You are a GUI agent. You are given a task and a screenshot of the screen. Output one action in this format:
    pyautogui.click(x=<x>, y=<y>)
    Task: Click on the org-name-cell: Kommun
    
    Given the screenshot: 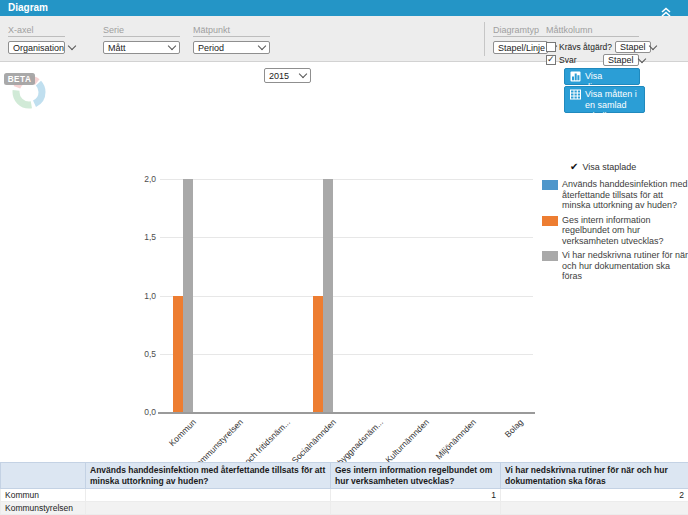 What is the action you would take?
    pyautogui.click(x=44, y=496)
    